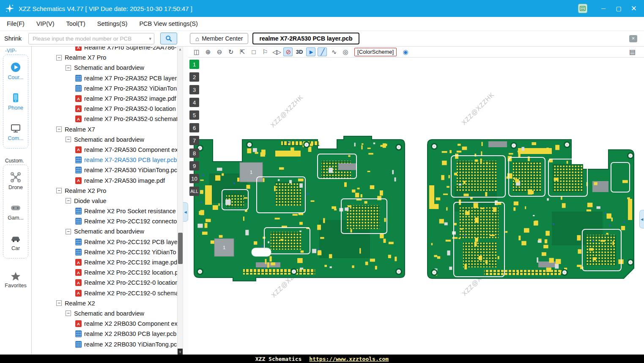 This screenshot has height=363, width=644. What do you see at coordinates (107, 293) in the screenshot?
I see `tree-item: ARealme X2 Pro-2CC192-0 schema` at bounding box center [107, 293].